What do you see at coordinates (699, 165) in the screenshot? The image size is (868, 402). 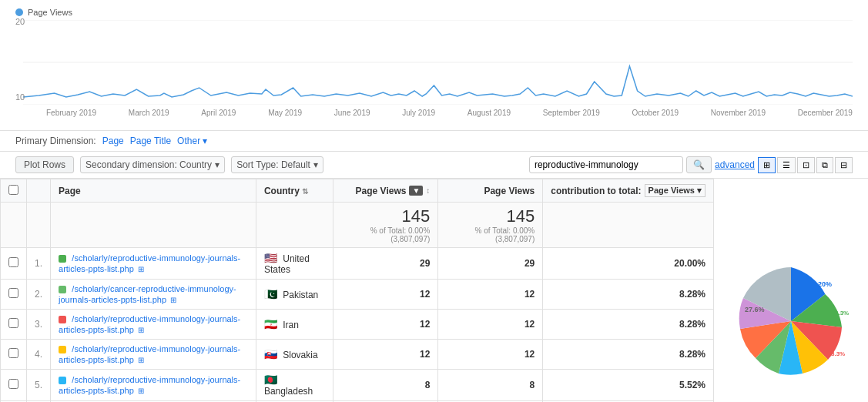 I see `search-button: 🔍` at bounding box center [699, 165].